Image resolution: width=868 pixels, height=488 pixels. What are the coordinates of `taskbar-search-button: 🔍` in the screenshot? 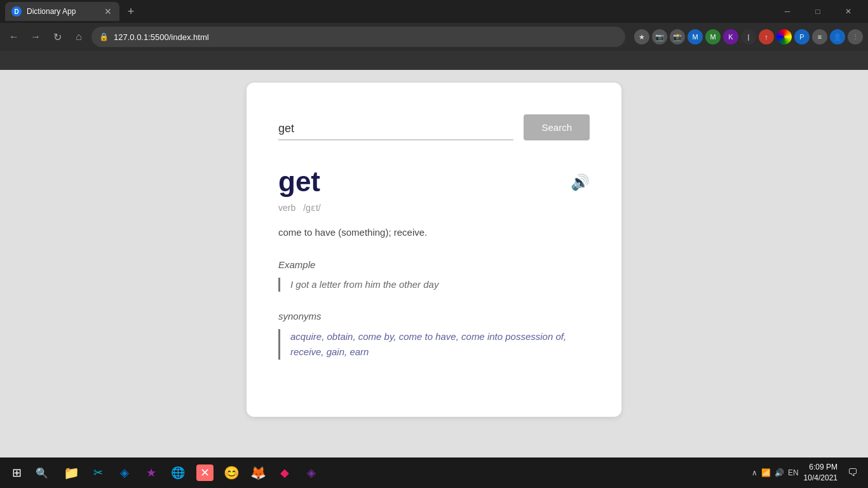 It's located at (42, 473).